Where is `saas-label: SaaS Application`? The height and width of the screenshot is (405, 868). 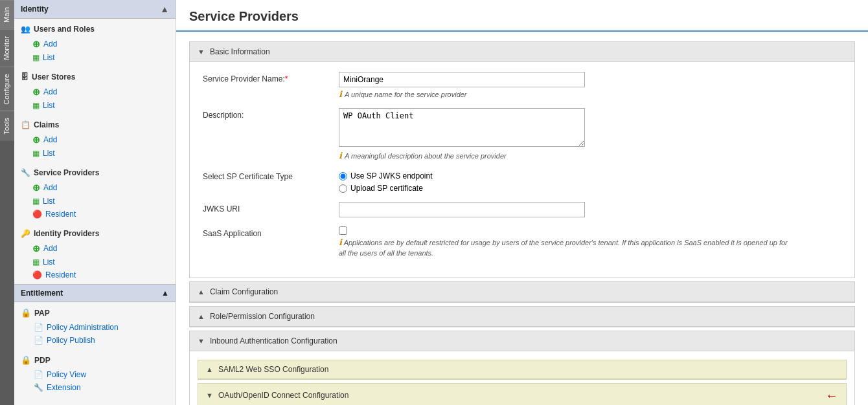
saas-label: SaaS Application is located at coordinates (268, 232).